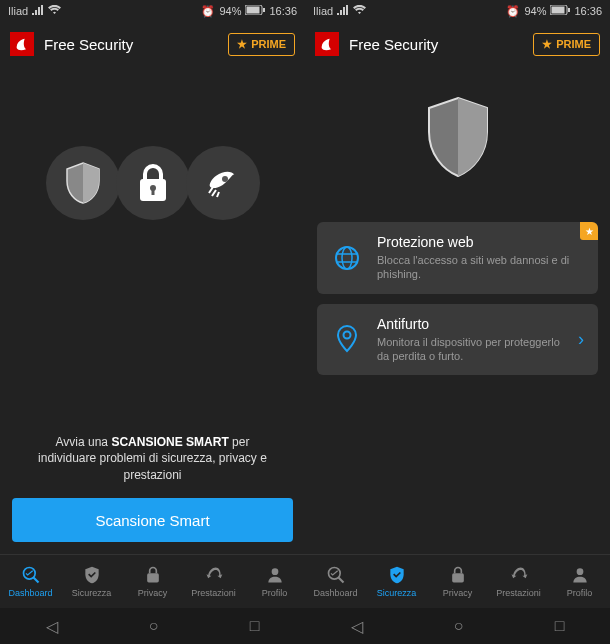  What do you see at coordinates (480, 242) in the screenshot?
I see `card-title: Protezione web` at bounding box center [480, 242].